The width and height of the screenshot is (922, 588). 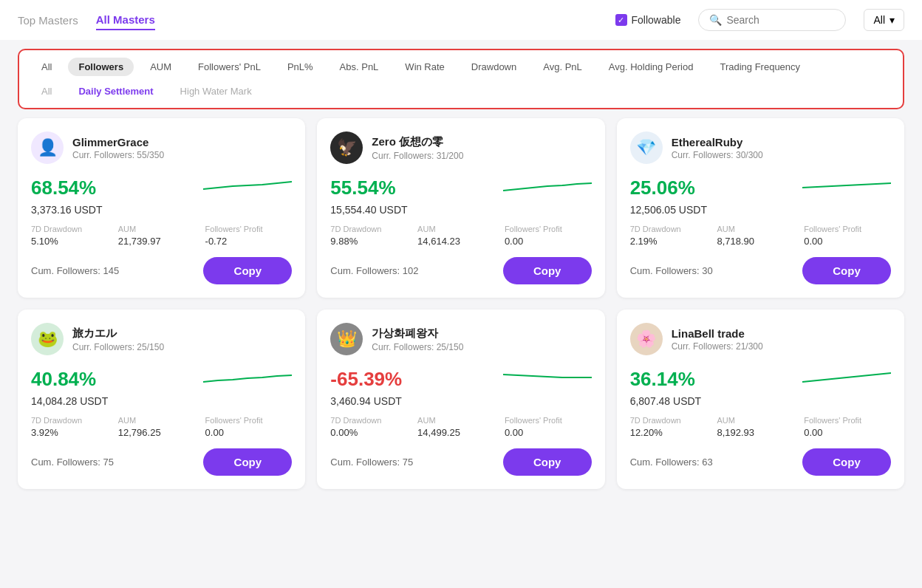 I want to click on card-perf-lina: 36.14%, so click(x=761, y=379).